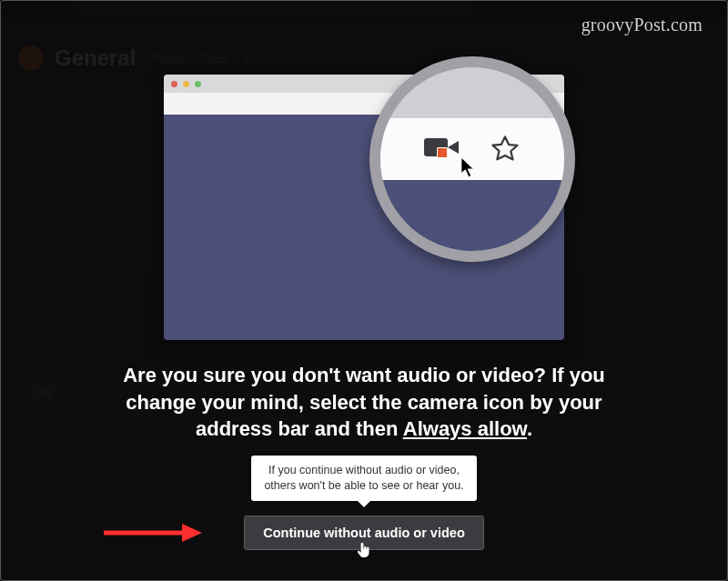 This screenshot has height=581, width=728. Describe the element at coordinates (472, 159) in the screenshot. I see `magnifier-lens` at that location.